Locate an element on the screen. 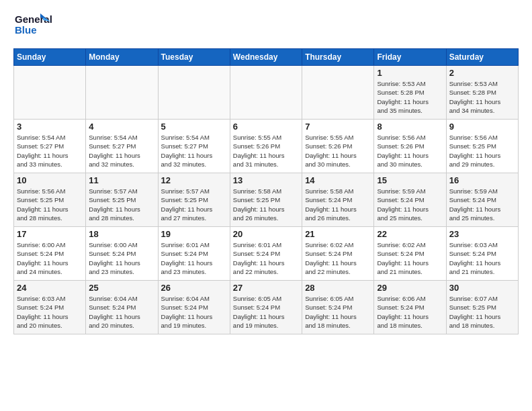 This screenshot has height=411, width=532. day-number: 8 is located at coordinates (410, 126).